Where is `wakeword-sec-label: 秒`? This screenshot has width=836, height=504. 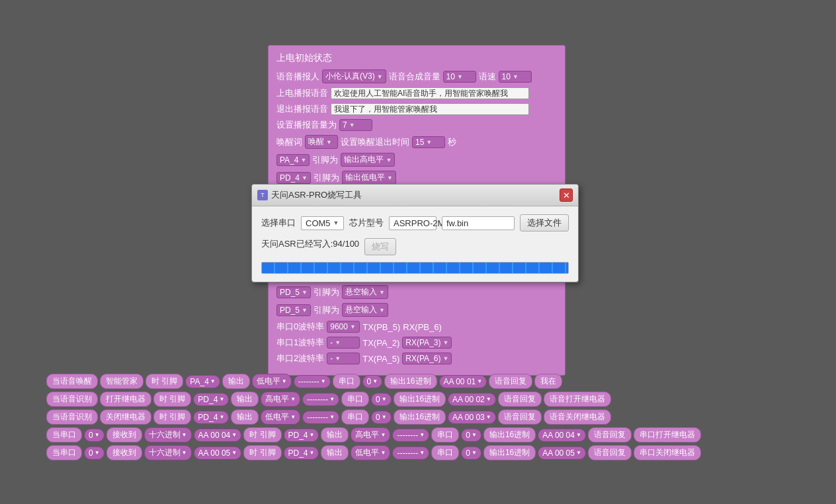 wakeword-sec-label: 秒 is located at coordinates (452, 142).